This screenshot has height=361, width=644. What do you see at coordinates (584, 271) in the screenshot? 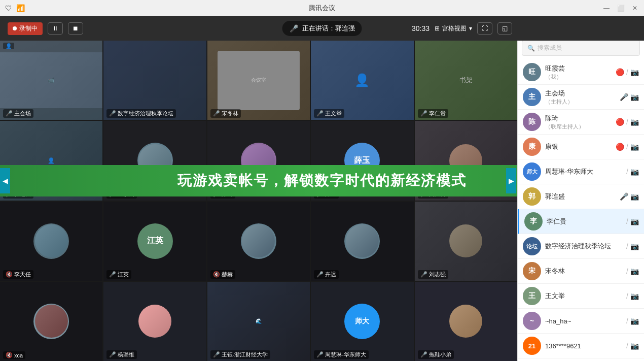
I see `member-info-songdonglin: 宋冬林` at bounding box center [584, 271].